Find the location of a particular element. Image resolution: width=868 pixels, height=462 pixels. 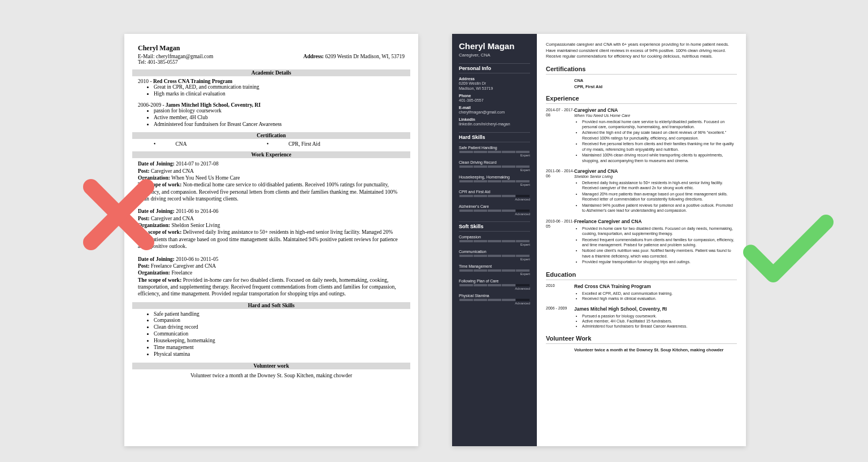

sidebar: Cheryl Magan Caregiver, CNA Personal Inf… is located at coordinates (494, 240).